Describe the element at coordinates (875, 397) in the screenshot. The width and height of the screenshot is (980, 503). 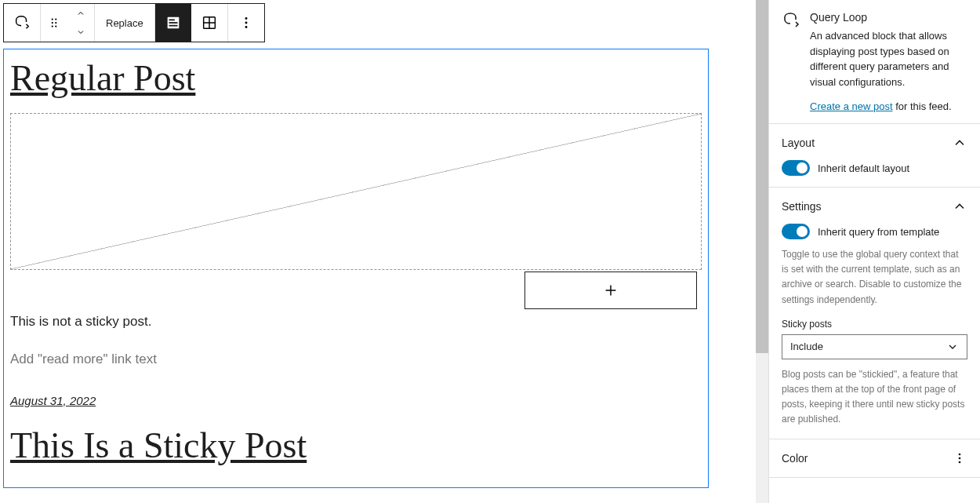
I see `sticky-posts-help: Blog posts can be "stickied", a feature …` at that location.